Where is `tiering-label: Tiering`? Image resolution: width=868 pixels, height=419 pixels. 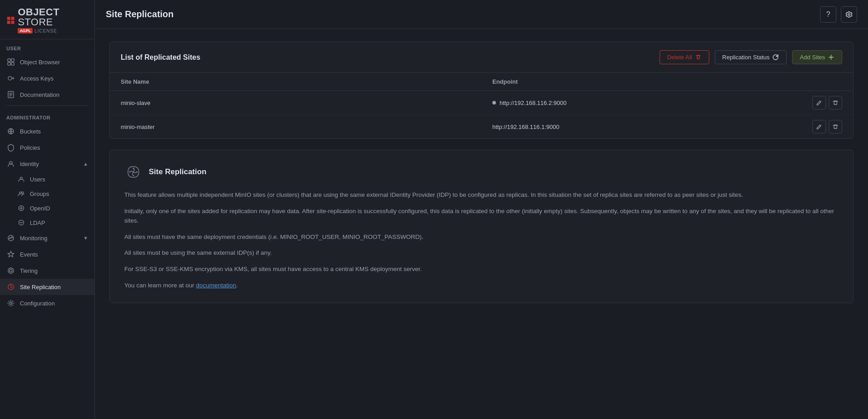
tiering-label: Tiering is located at coordinates (29, 271).